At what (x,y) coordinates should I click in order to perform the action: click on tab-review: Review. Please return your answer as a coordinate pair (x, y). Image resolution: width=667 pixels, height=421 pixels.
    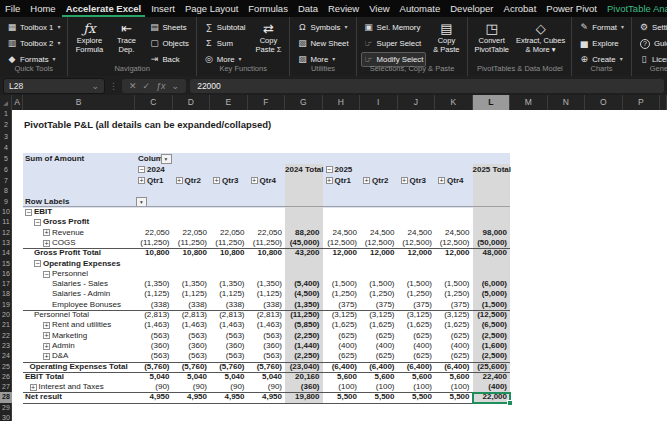
    Looking at the image, I should click on (344, 8).